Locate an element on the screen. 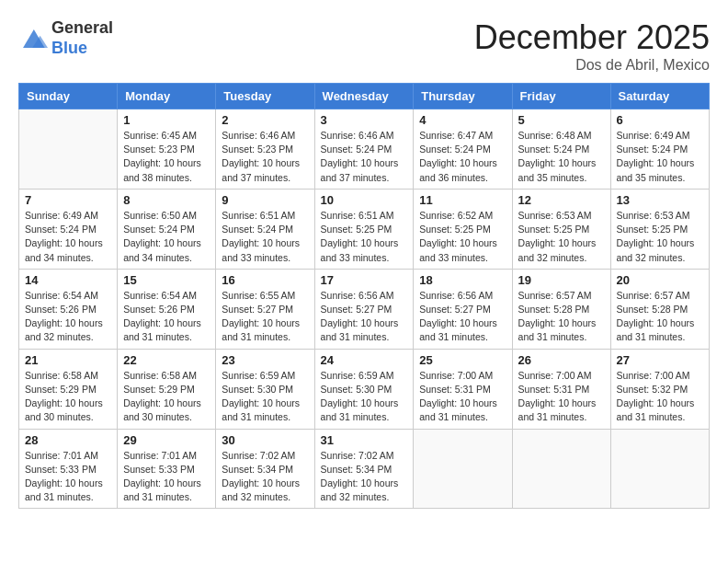 The width and height of the screenshot is (728, 563). calendar-day-cell: 31Sunrise: 7:02 AMSunset: 5:34 PMDayligh… is located at coordinates (364, 469).